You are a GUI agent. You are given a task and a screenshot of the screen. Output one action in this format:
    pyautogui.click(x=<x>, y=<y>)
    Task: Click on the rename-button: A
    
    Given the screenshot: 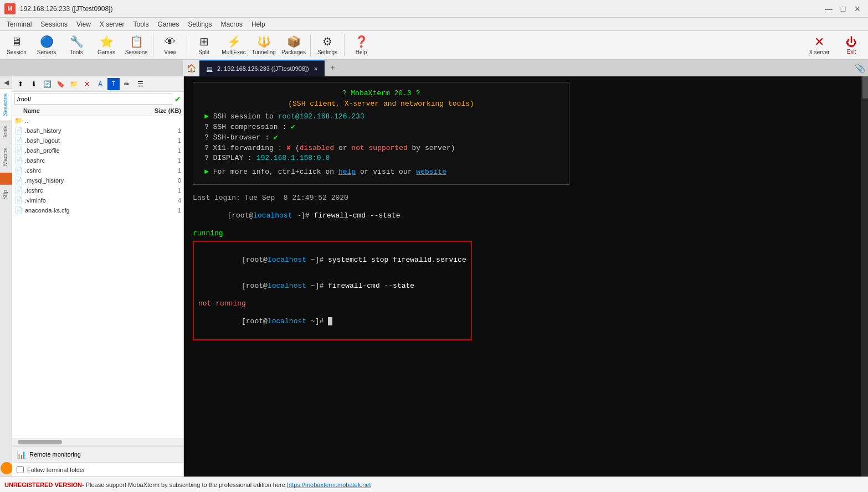 What is the action you would take?
    pyautogui.click(x=100, y=84)
    